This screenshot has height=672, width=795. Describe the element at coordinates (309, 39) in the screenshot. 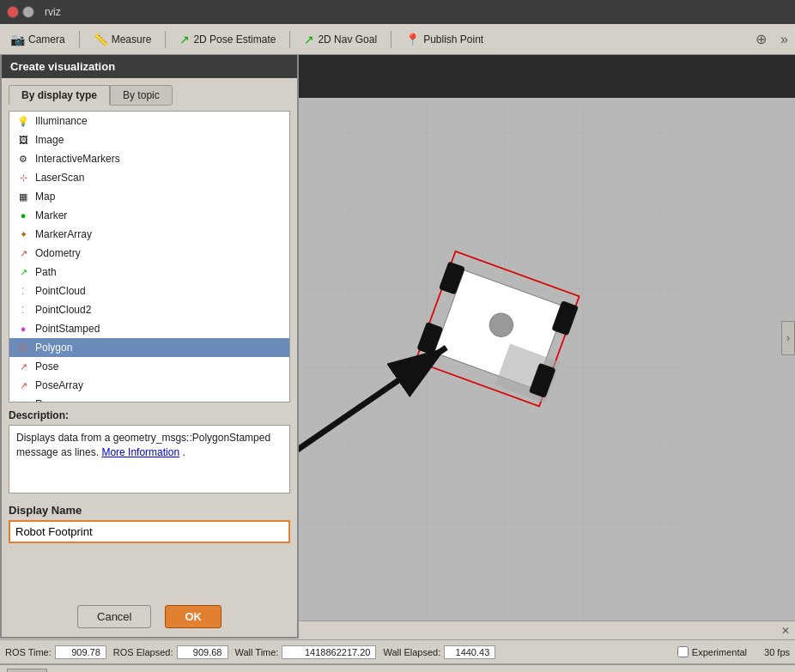

I see `nav-goal-icon: ↗` at that location.